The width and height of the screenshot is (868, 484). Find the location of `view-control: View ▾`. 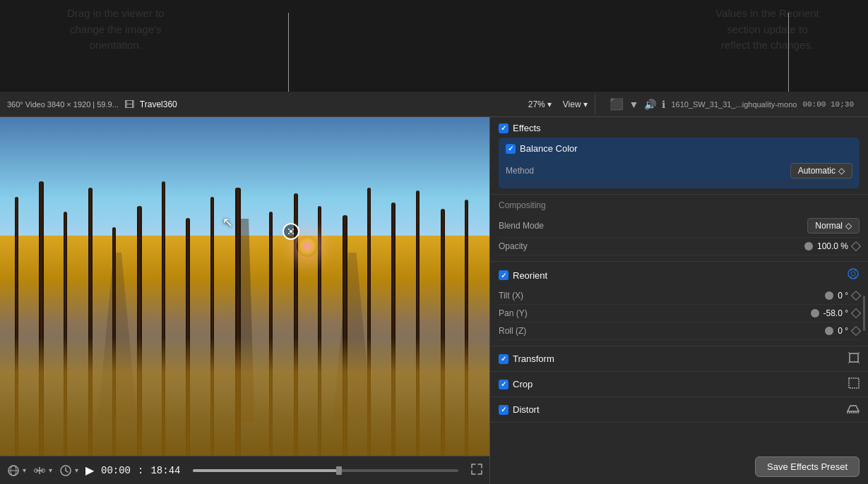

view-control: View ▾ is located at coordinates (575, 104).